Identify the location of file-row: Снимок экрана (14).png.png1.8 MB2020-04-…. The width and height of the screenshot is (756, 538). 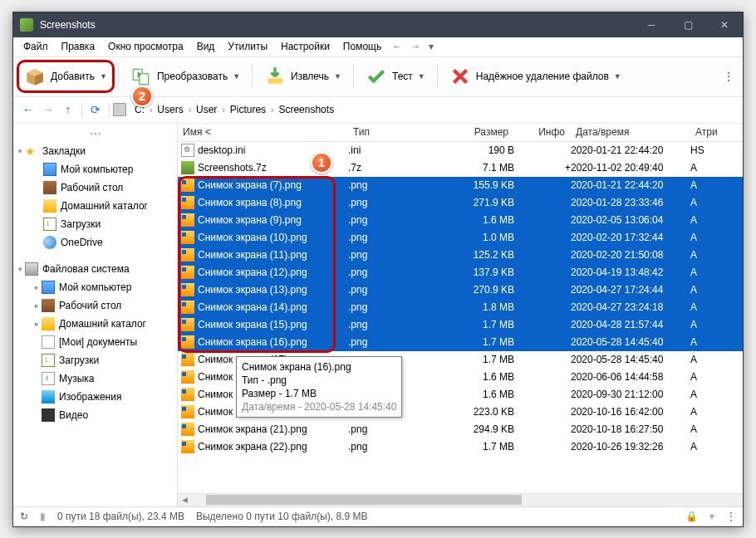
(460, 307).